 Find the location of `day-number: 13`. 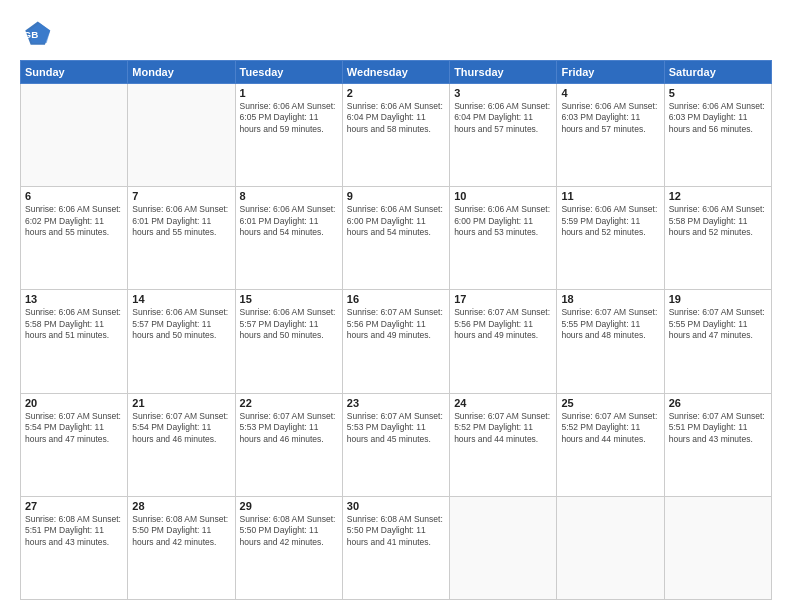

day-number: 13 is located at coordinates (74, 299).